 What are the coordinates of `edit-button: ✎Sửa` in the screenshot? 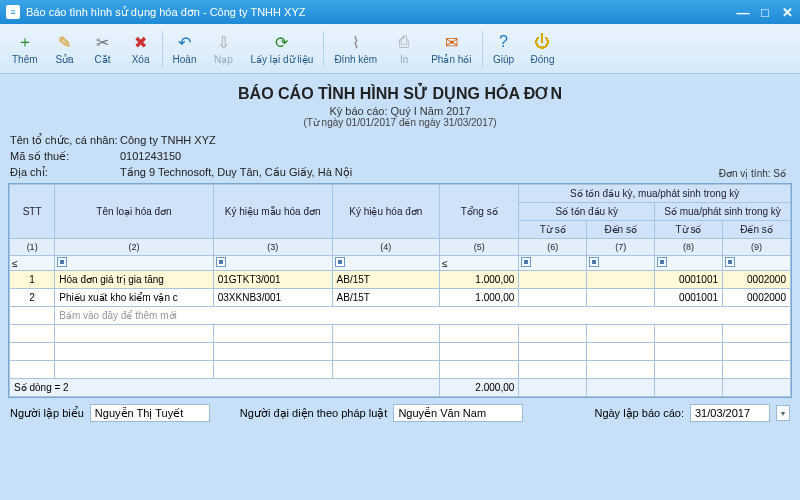 It's located at (65, 49).